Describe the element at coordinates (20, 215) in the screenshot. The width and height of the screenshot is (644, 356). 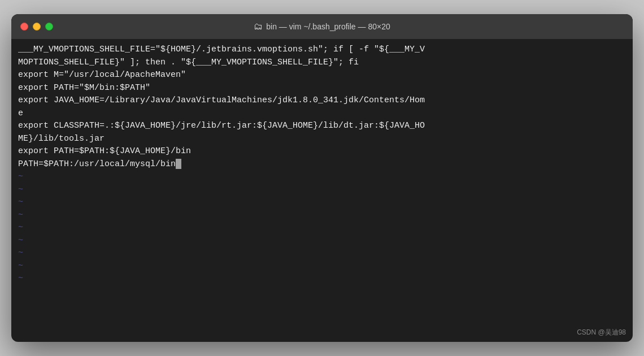
I see `tilde-4: ~` at that location.